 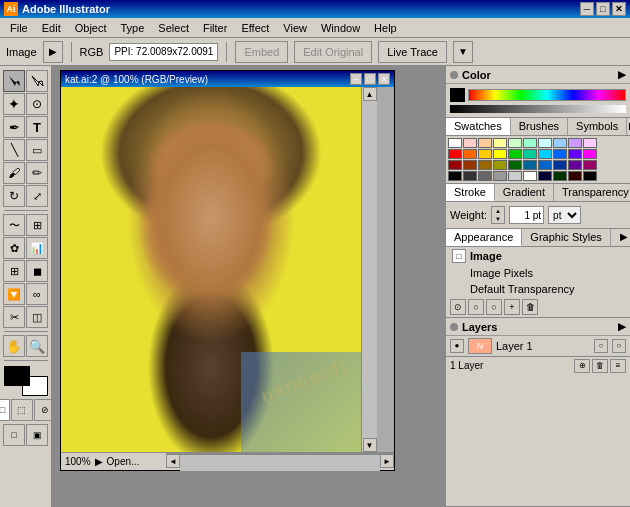 I want to click on scale-tool: ⤢, so click(x=37, y=196).